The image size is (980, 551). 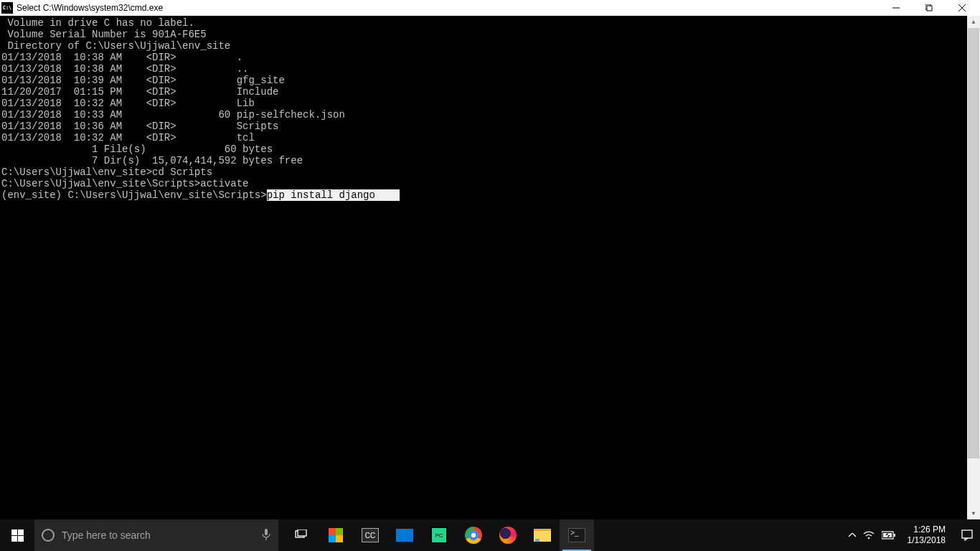 I want to click on scrollbar-up-button: ▲, so click(x=974, y=22).